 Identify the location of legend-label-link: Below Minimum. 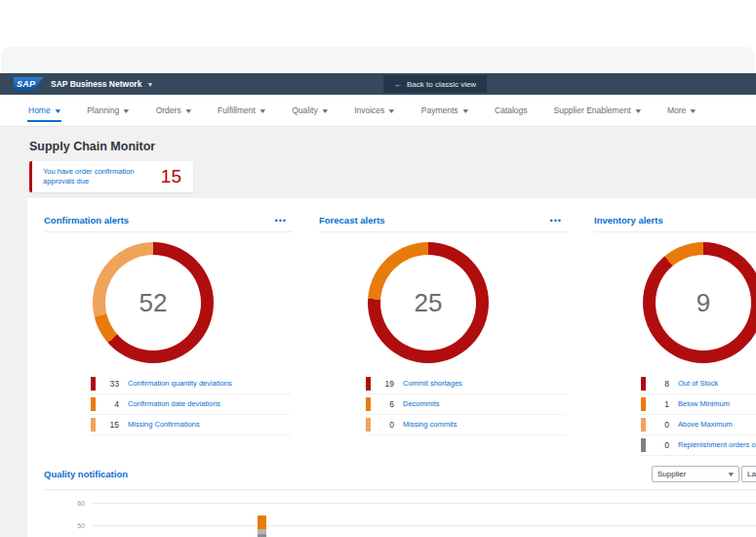
(704, 404).